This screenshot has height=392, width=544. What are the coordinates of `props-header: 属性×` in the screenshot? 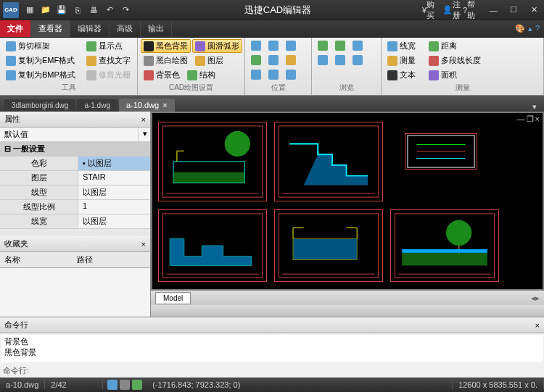 It's located at (75, 120).